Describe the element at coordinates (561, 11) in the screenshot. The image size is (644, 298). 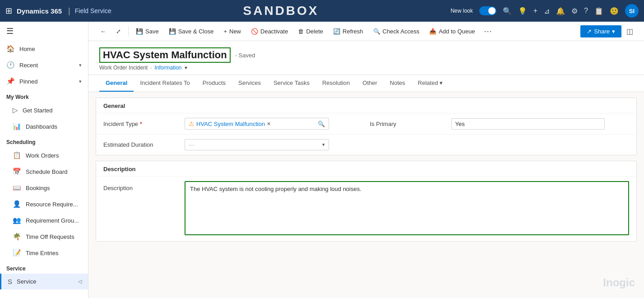
I see `bell-icon: 🔔` at that location.